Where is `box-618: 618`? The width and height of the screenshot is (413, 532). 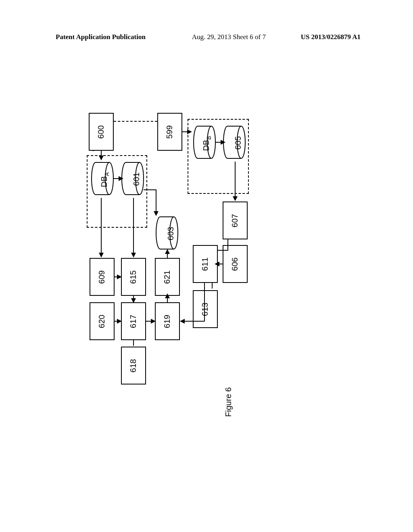 box-618: 618 is located at coordinates (133, 366).